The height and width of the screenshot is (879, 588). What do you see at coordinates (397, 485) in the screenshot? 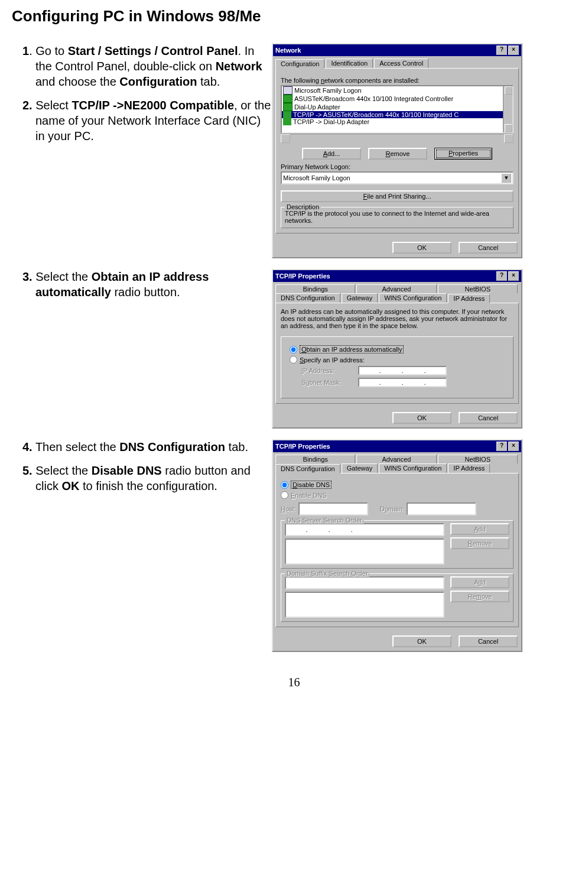
I see `radio-disable-dns: Disable DNS` at bounding box center [397, 485].